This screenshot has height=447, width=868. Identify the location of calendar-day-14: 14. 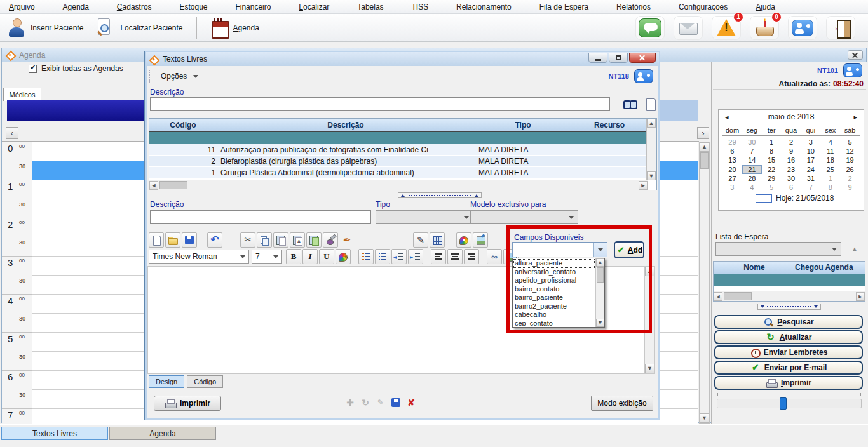
(752, 160).